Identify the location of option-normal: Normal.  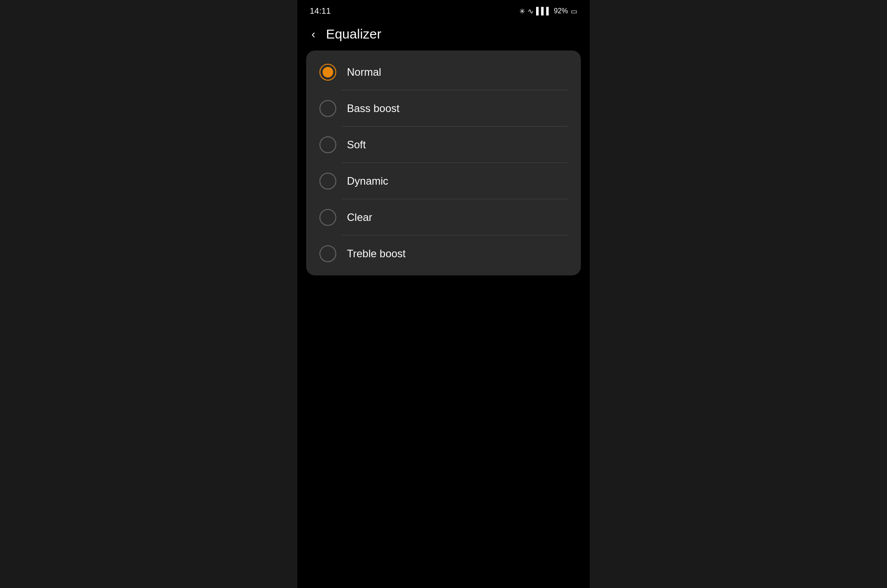
(444, 72).